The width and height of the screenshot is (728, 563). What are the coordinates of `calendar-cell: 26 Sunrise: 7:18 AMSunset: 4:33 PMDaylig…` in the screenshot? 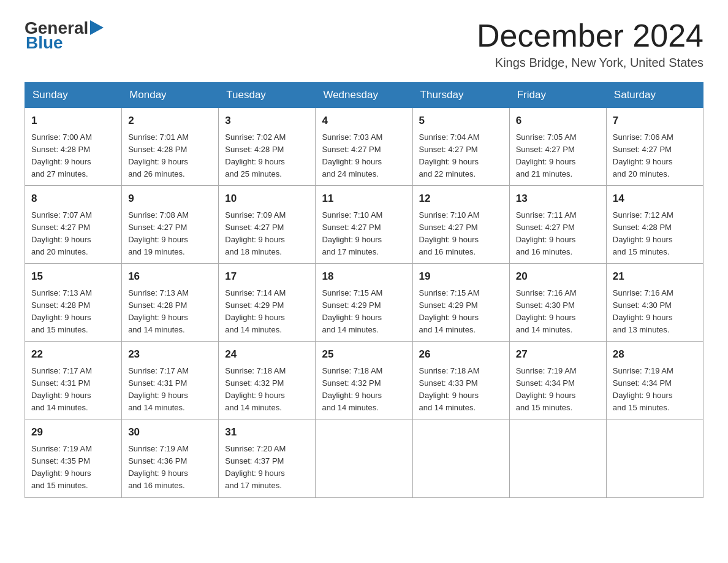 It's located at (461, 380).